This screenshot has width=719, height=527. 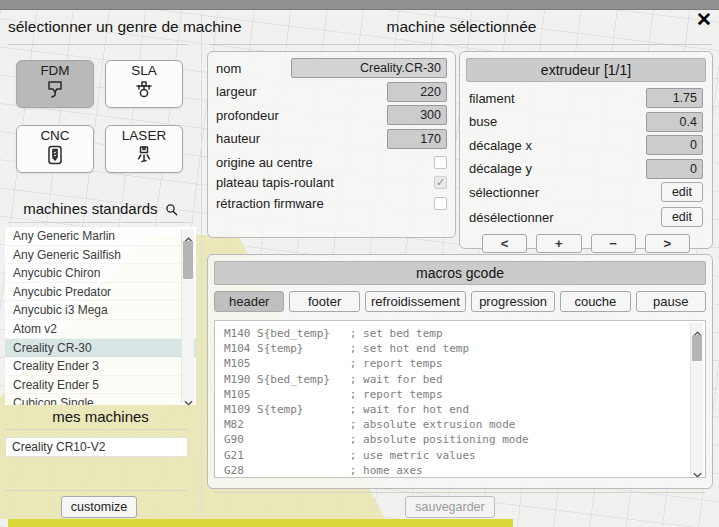 I want to click on extruder-next-button: >, so click(x=668, y=244).